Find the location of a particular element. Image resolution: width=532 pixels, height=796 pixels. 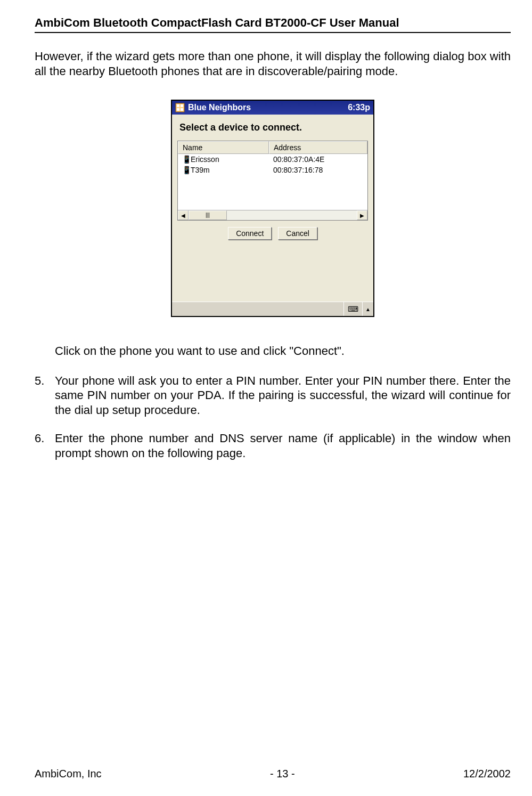

keyboard-icon: ⌨ is located at coordinates (353, 309).